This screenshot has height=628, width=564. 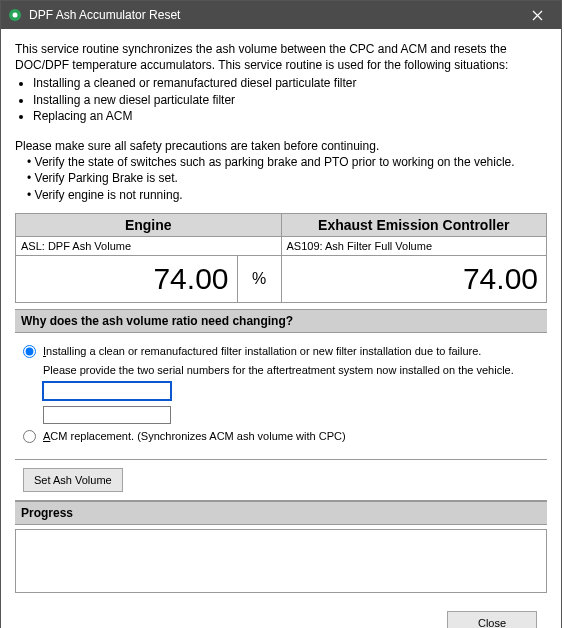 I want to click on intro-bullet: Installing a cleaned or remanufactured d…, so click(x=290, y=83).